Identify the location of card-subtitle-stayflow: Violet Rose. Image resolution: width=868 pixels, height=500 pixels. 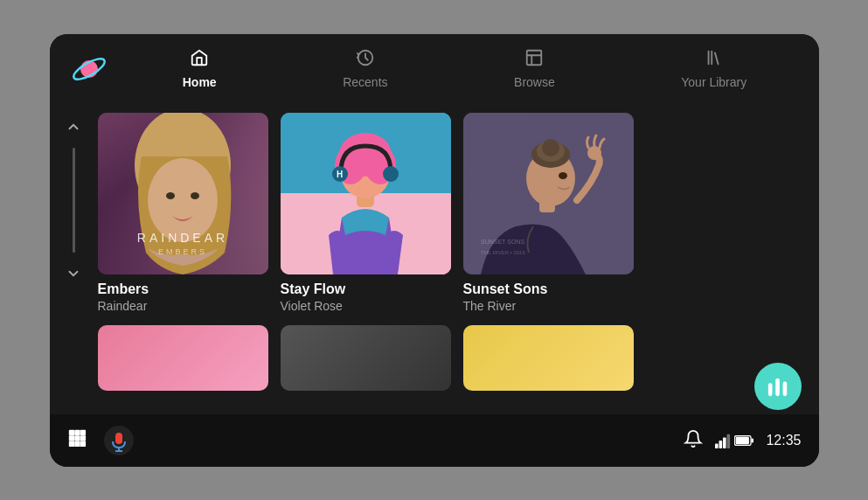
(365, 306).